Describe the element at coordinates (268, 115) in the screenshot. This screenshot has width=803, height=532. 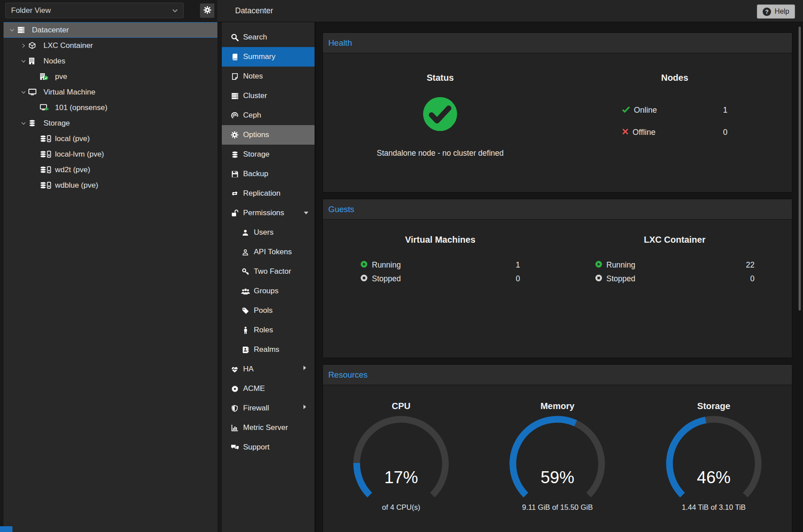
I see `nav-item-ceph: Ceph` at that location.